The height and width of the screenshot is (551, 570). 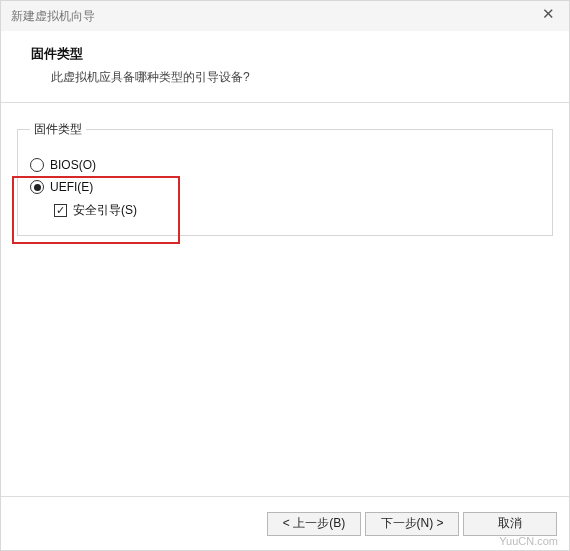 What do you see at coordinates (548, 14) in the screenshot?
I see `close-icon: ✕` at bounding box center [548, 14].